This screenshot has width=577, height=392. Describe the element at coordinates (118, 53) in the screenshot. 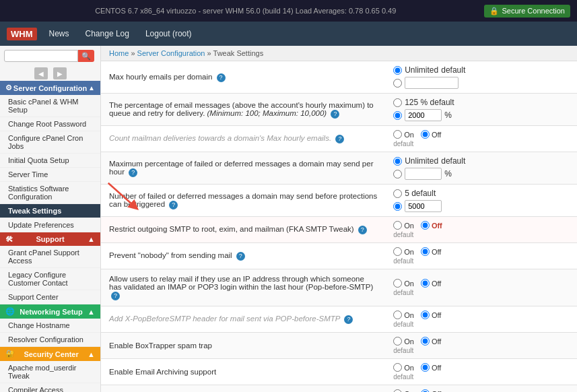

I see `breadcrumb-home: Home` at that location.